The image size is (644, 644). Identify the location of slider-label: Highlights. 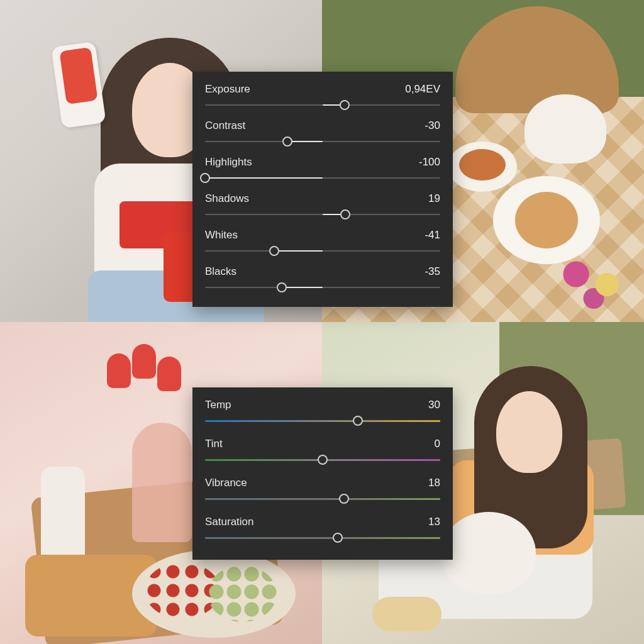
(229, 162).